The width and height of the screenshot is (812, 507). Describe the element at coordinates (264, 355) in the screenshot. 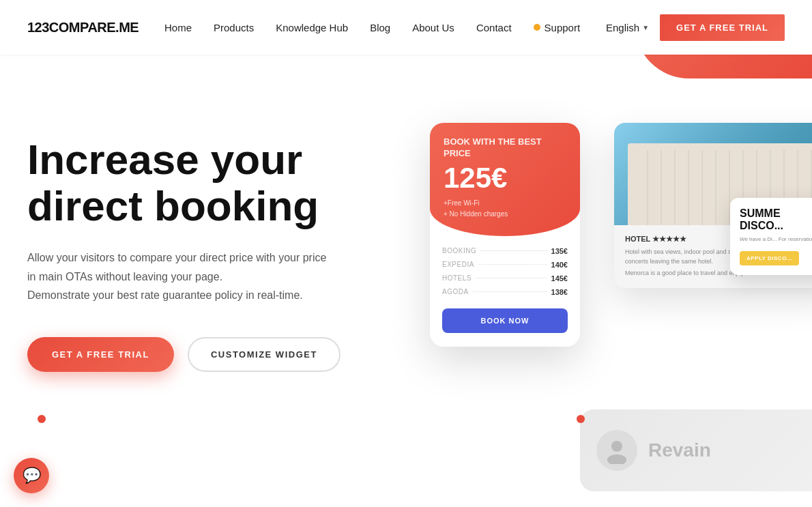

I see `customize-widget-button: CUSTOMIZE WIDGET` at that location.